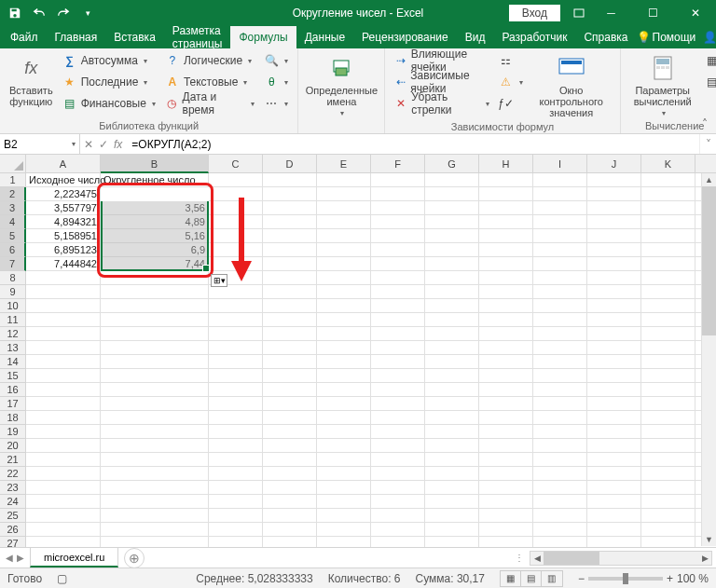  Describe the element at coordinates (511, 61) in the screenshot. I see `show-formulas-button: ⚏` at that location.